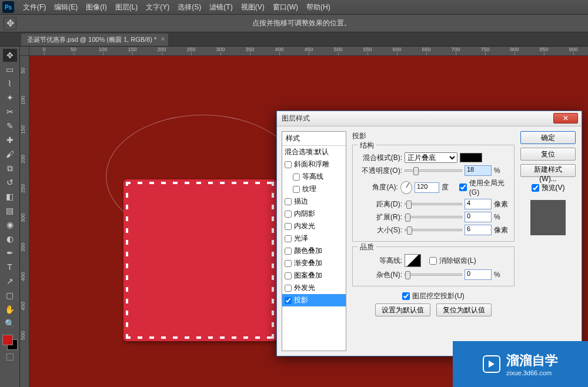 Image resolution: width=588 pixels, height=387 pixels. What do you see at coordinates (10, 182) in the screenshot?
I see `history-brush-tool: ↺` at bounding box center [10, 182].